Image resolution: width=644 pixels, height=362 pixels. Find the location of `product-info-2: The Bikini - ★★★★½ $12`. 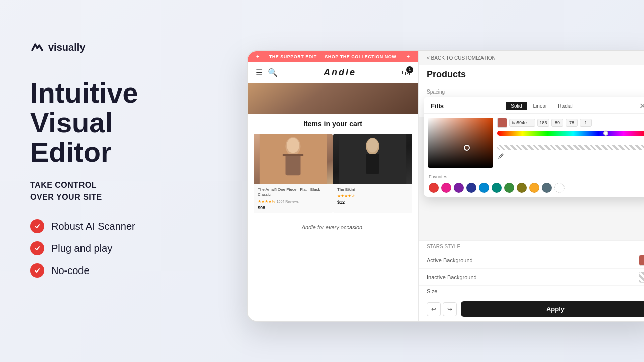

product-info-2: The Bikini - ★★★★½ $12 is located at coordinates (372, 196).